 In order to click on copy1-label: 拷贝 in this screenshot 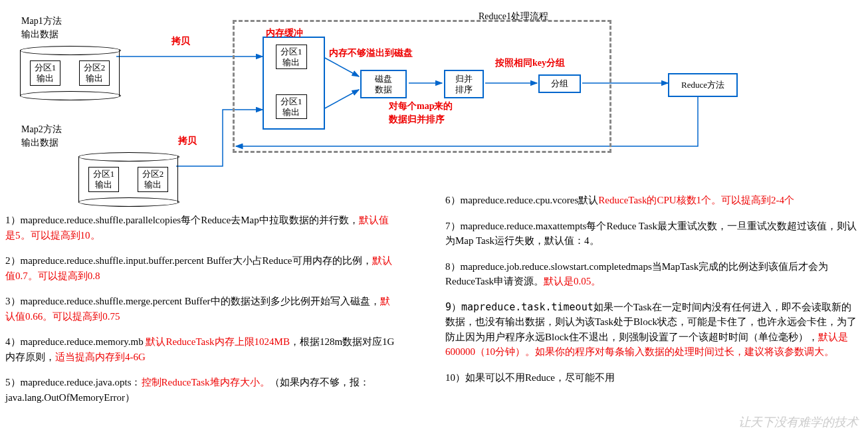, I will do `click(181, 41)`.